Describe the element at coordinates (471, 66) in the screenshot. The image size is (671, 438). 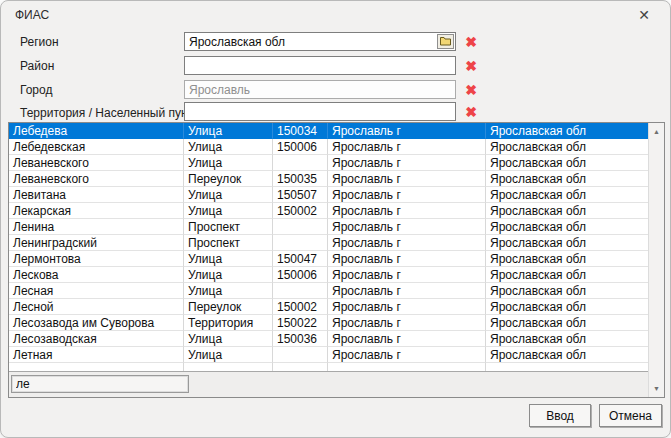
I see `district-clear-icon: ✖` at that location.